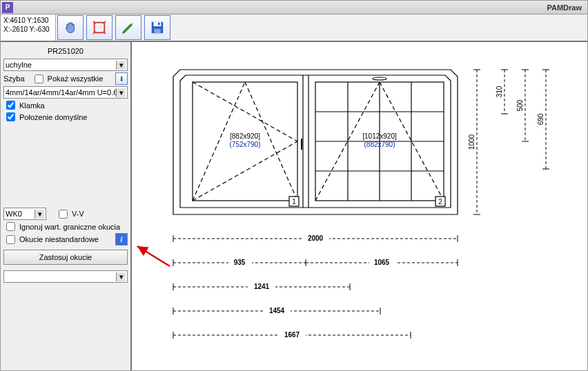 The width and height of the screenshot is (588, 371). What do you see at coordinates (245, 137) in the screenshot?
I see `pane1-dim: [882x920]` at bounding box center [245, 137].